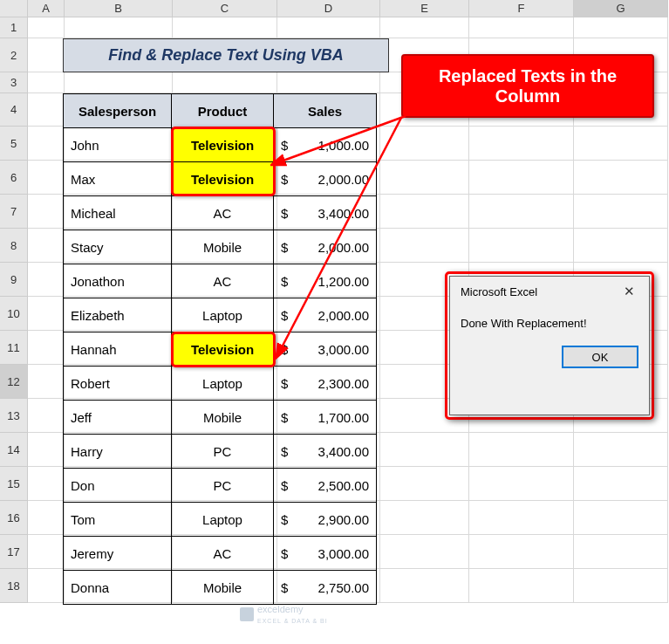 Image resolution: width=669 pixels, height=644 pixels. Describe the element at coordinates (220, 485) in the screenshot. I see `table-row: DonPC$2,500.00` at that location.